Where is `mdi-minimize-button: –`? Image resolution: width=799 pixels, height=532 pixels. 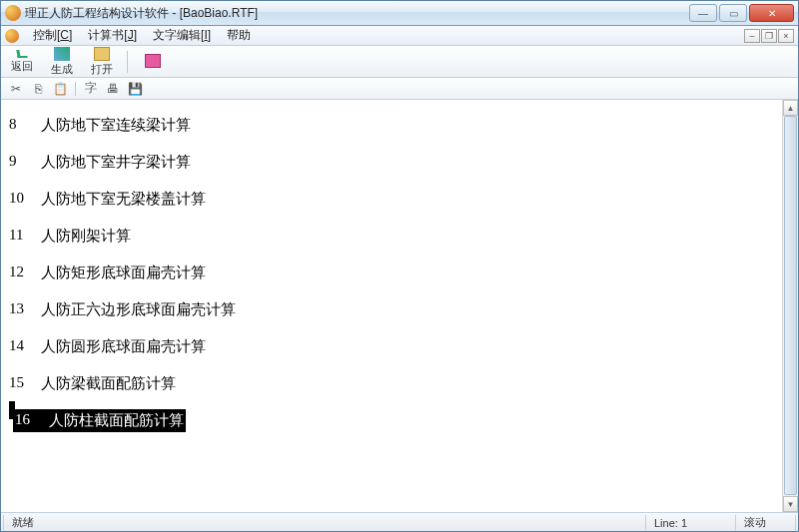
mdi-minimize-button: – is located at coordinates (752, 36).